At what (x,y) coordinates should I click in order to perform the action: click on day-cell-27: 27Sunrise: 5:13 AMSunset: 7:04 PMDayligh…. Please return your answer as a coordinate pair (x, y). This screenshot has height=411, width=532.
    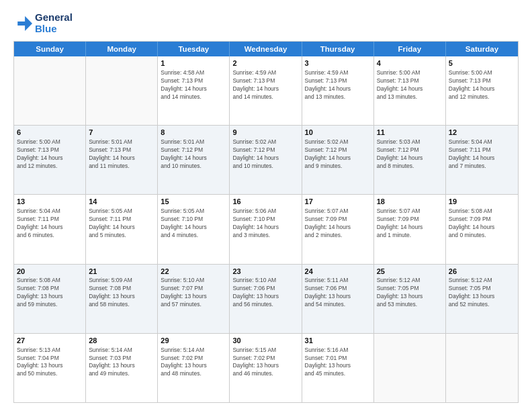
    Looking at the image, I should click on (50, 368).